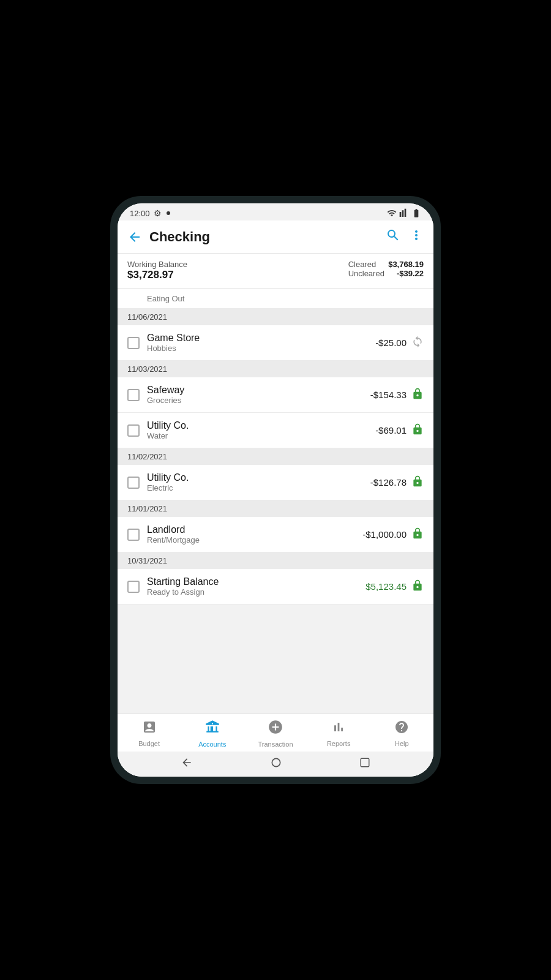 The height and width of the screenshot is (980, 551). What do you see at coordinates (255, 401) in the screenshot?
I see `tx-category: Groceries` at bounding box center [255, 401].